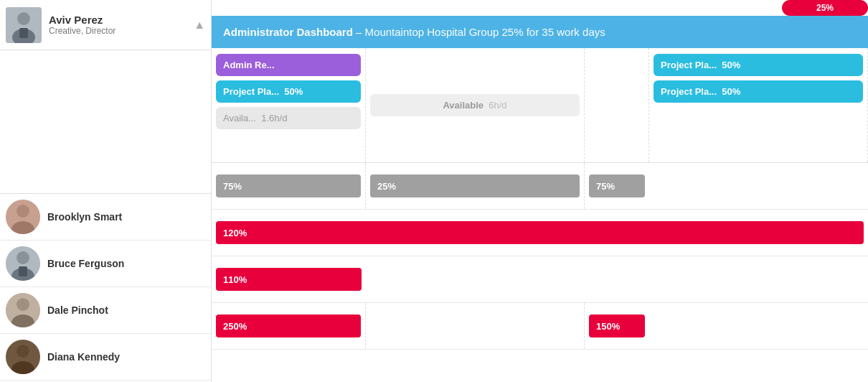 The image size is (868, 382). What do you see at coordinates (288, 92) in the screenshot?
I see `task-project-pla-1: Project Pla... 50%` at bounding box center [288, 92].